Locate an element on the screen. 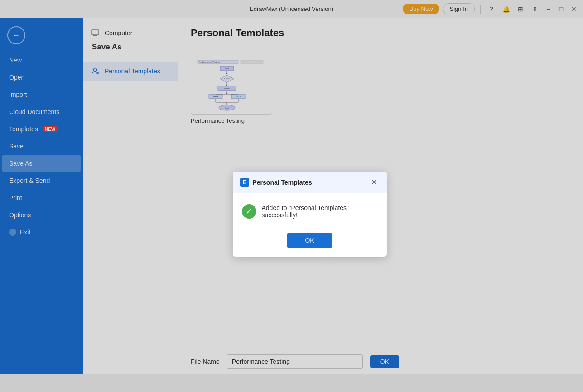 The image size is (583, 392). dialog-title: Personal Templates is located at coordinates (283, 182).